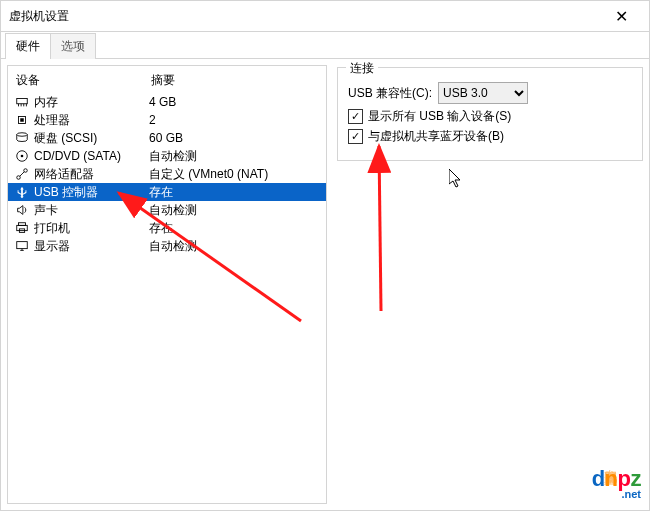  What do you see at coordinates (22, 156) in the screenshot?
I see `disc-icon` at bounding box center [22, 156].